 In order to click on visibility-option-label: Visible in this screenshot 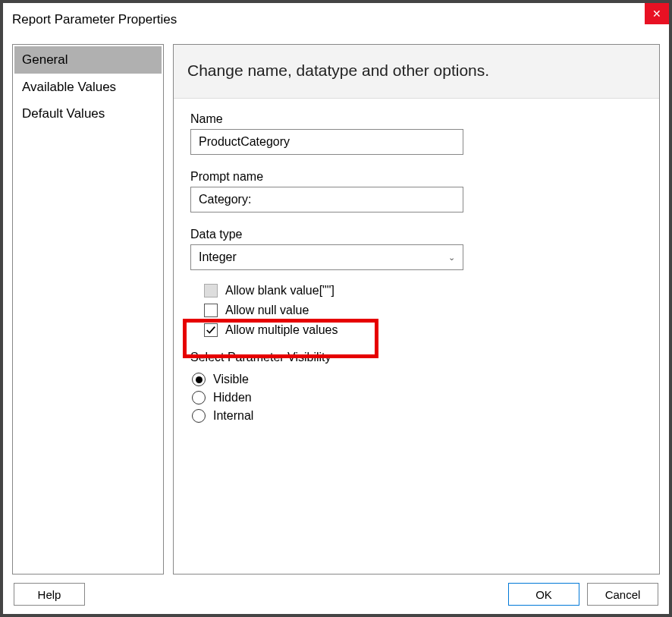, I will do `click(231, 379)`.